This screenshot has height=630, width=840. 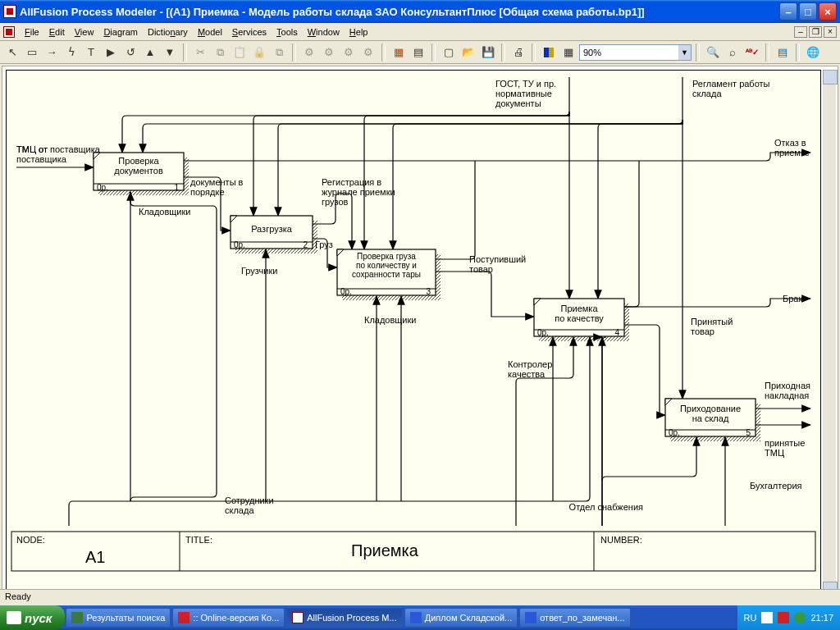 I want to click on svg-text: 4, so click(x=617, y=333).